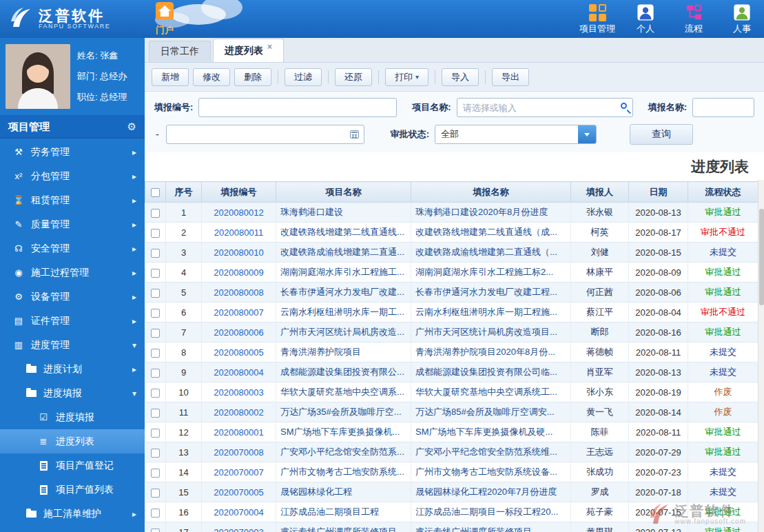  What do you see at coordinates (239, 313) in the screenshot?
I see `cell-report-no: 2020080007` at bounding box center [239, 313].